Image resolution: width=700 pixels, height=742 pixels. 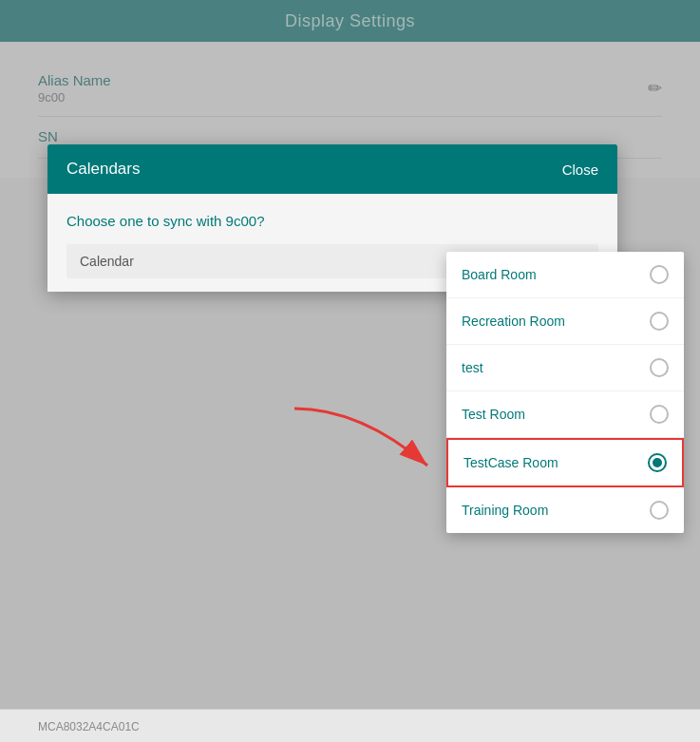 I want to click on device-id: MCA8032A4CA01C, so click(x=89, y=727).